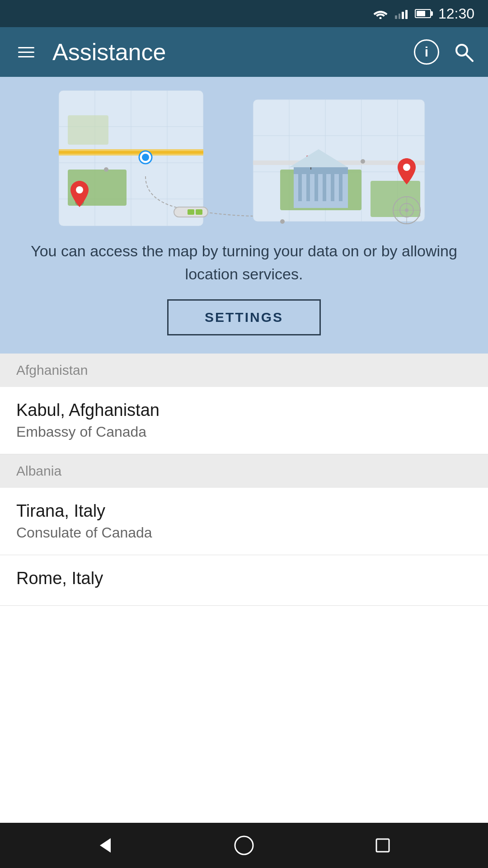 The width and height of the screenshot is (488, 868). What do you see at coordinates (244, 317) in the screenshot?
I see `settings-button: SETTINGS` at bounding box center [244, 317].